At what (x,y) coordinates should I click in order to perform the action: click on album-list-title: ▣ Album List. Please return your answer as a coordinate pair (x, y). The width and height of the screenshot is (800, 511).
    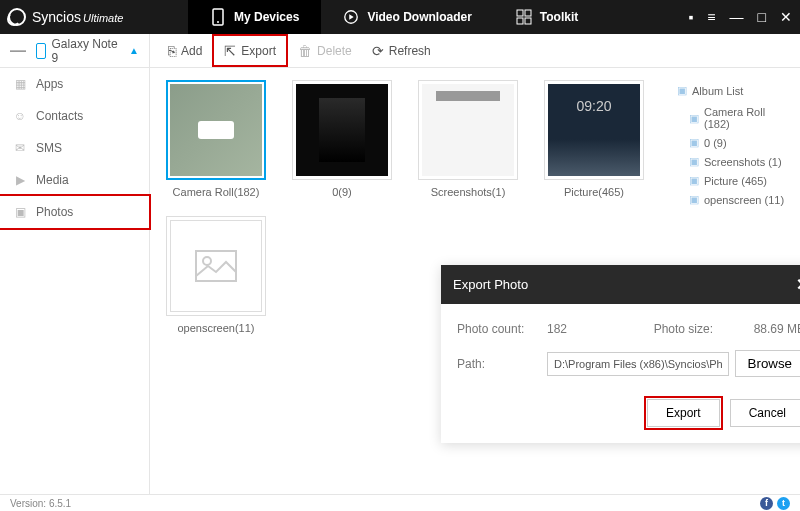
    Looking at the image, I should click on (732, 90).